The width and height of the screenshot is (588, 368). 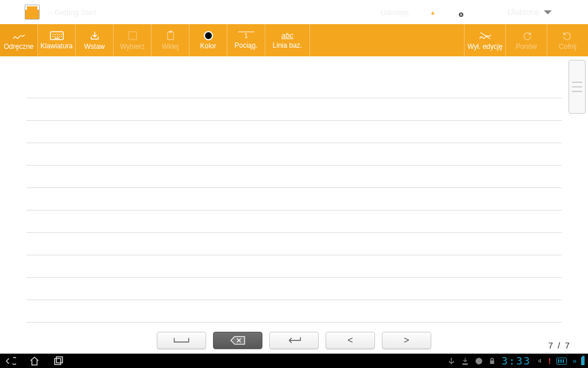 I want to click on prev-button: <, so click(x=350, y=340).